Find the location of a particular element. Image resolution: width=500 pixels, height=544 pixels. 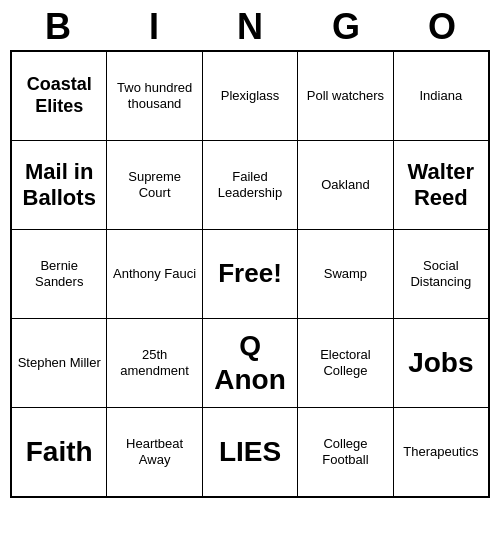

bingo-cell: Heartbeat Away is located at coordinates (154, 452).